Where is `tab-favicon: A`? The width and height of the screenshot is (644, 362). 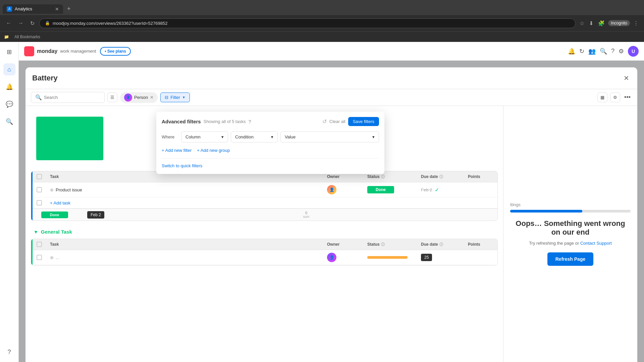
tab-favicon: A is located at coordinates (9, 9).